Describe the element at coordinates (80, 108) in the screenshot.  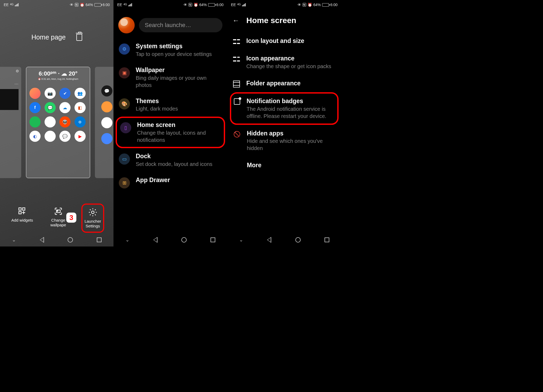
I see `app-icon-office: ◧` at that location.